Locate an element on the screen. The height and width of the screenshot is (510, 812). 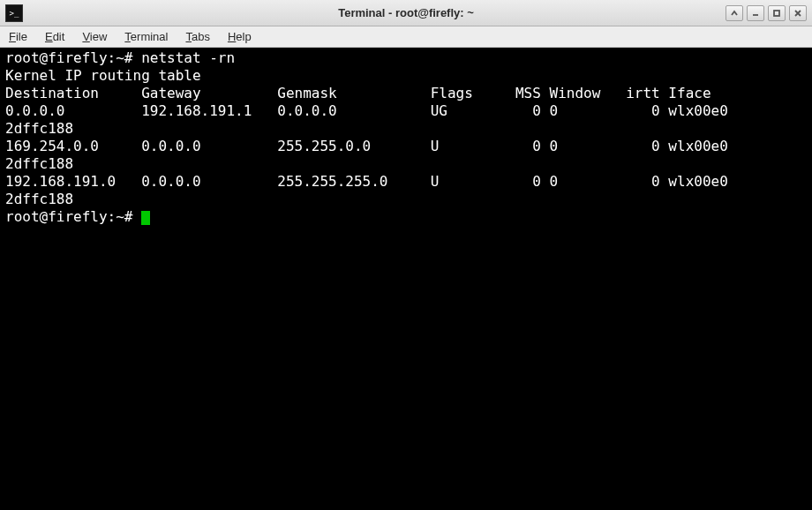
menu-help: Help is located at coordinates (240, 37).